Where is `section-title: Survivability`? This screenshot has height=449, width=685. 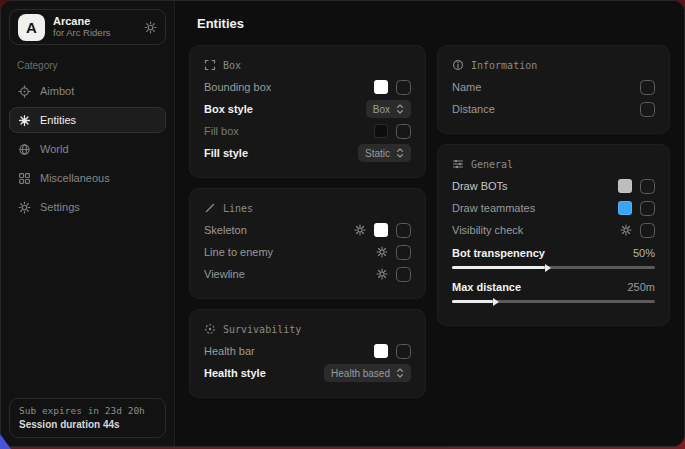 section-title: Survivability is located at coordinates (262, 330).